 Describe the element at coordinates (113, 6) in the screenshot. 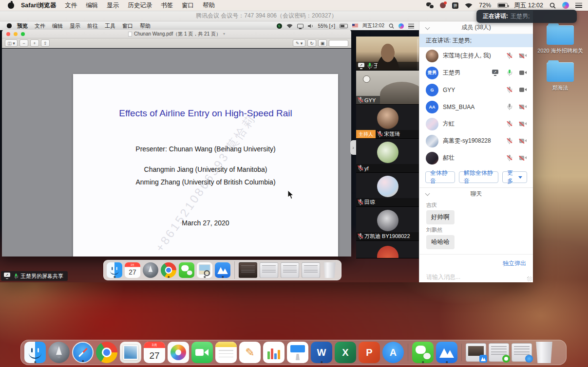

I see `menubar-item-view: 显示` at that location.